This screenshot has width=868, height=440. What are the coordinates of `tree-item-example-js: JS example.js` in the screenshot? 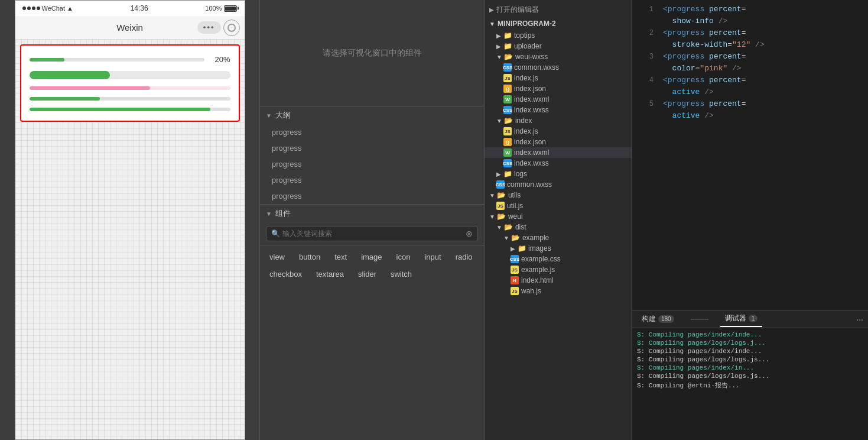 It's located at (558, 270).